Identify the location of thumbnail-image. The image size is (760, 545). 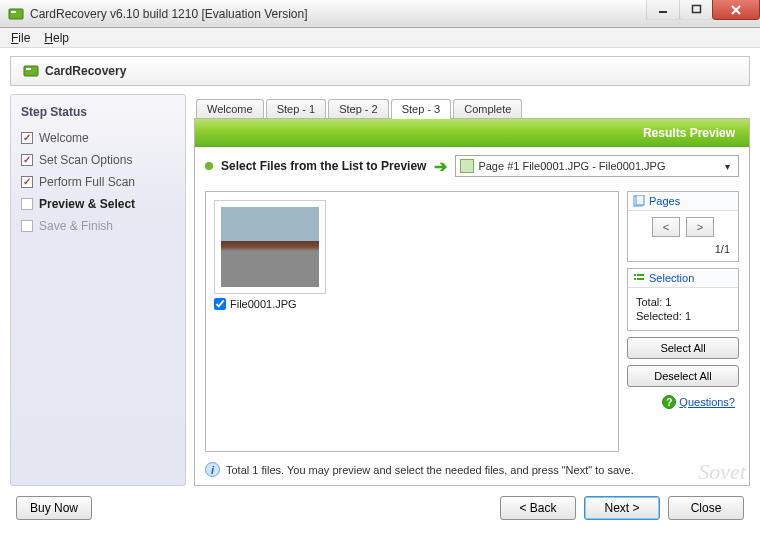
(270, 247).